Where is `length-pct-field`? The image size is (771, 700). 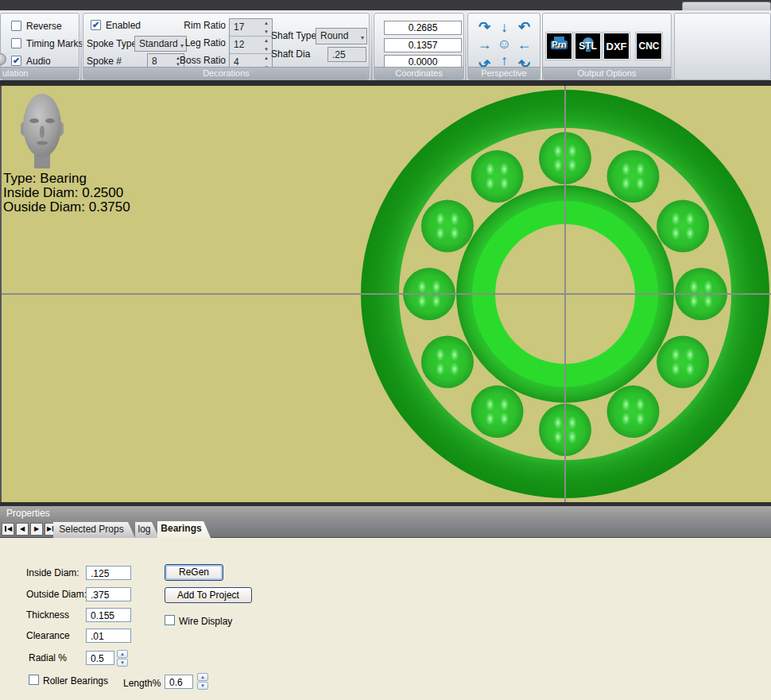
length-pct-field is located at coordinates (179, 682).